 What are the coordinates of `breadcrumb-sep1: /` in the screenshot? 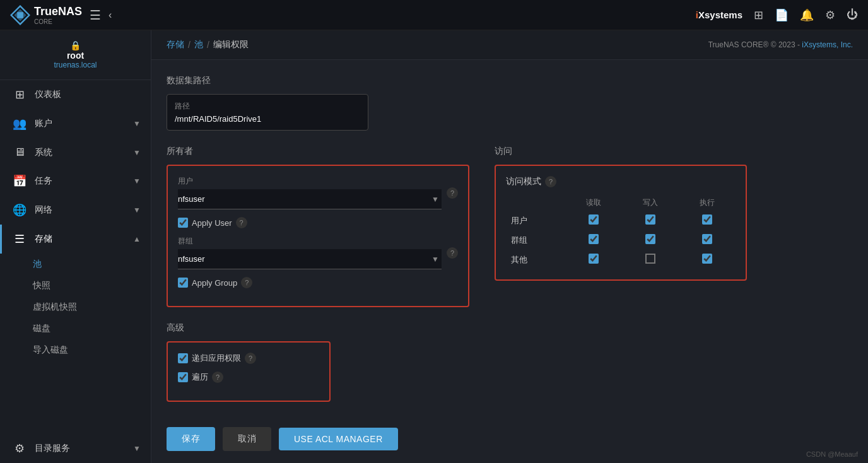 It's located at (189, 45).